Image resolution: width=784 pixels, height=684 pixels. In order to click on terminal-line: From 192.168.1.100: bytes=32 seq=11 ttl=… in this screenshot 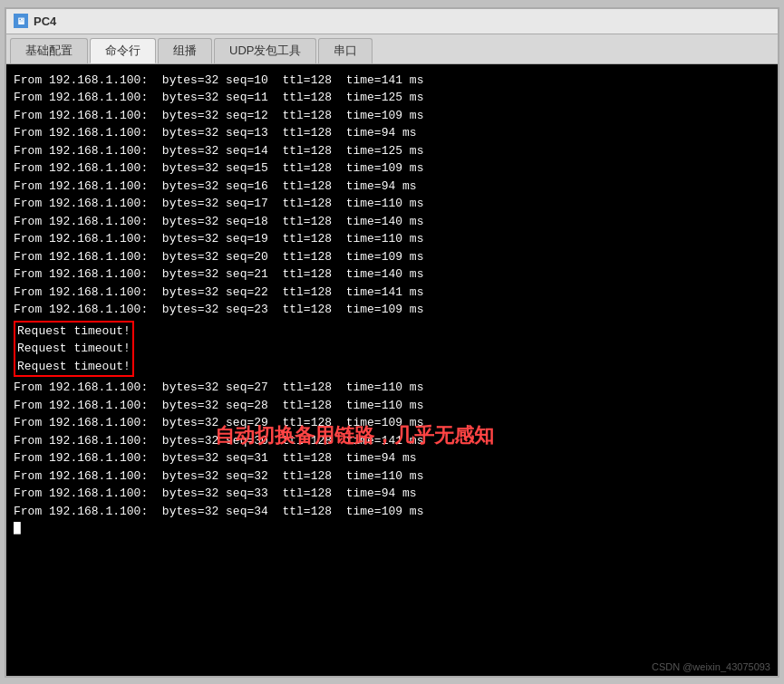, I will do `click(392, 98)`.